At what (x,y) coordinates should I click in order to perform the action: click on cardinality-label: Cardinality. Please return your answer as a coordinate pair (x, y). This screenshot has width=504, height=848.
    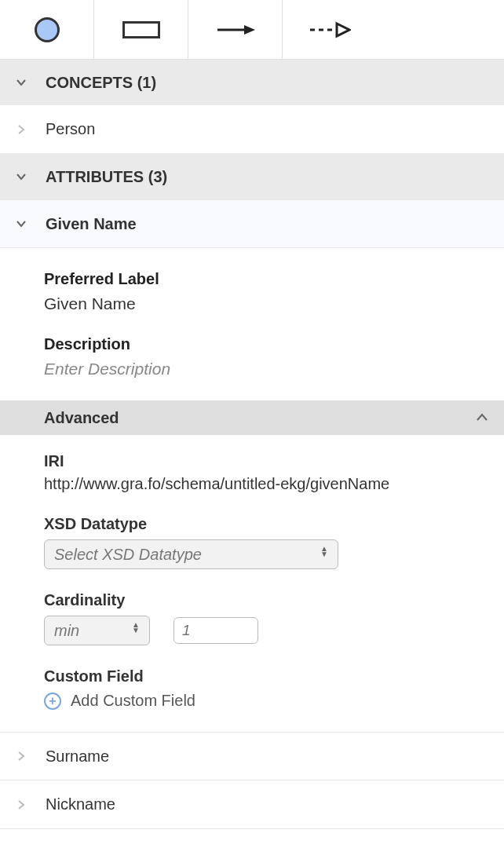
    Looking at the image, I should click on (252, 600).